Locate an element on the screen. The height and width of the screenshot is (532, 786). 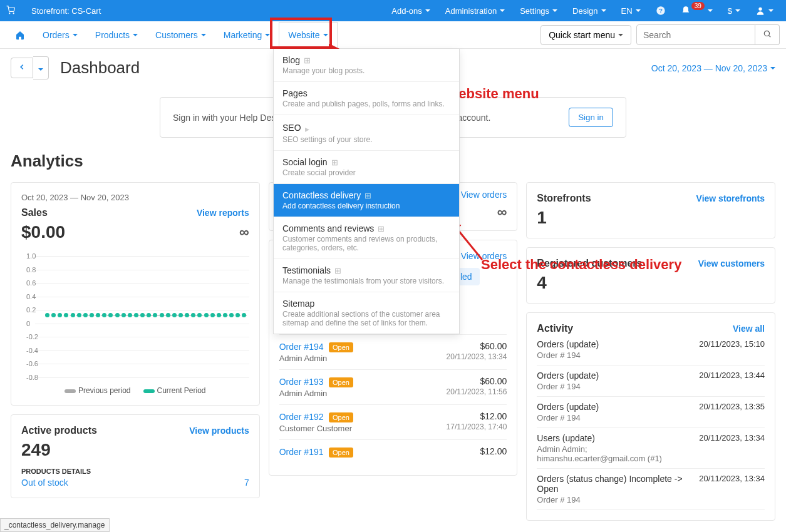
search-input is located at coordinates (696, 35).